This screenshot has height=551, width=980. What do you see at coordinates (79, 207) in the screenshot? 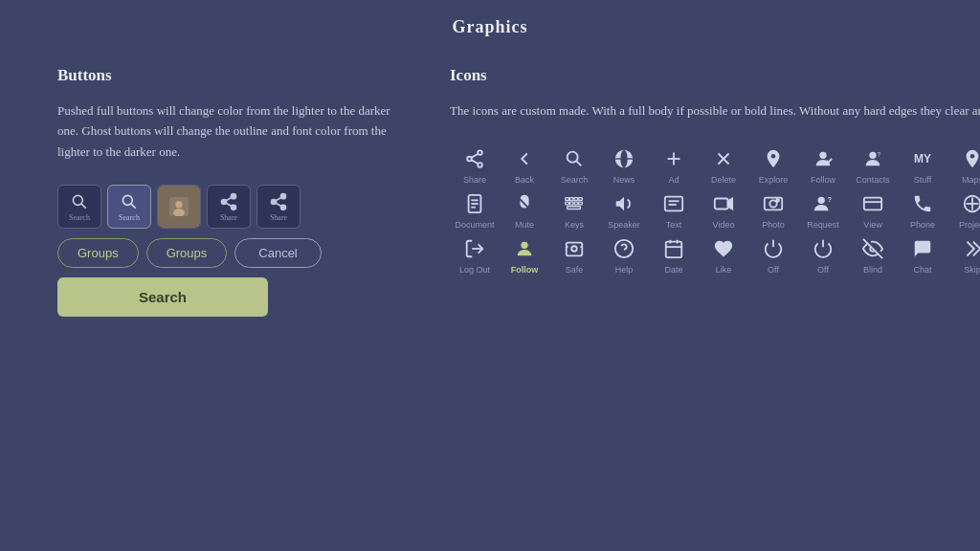
I see `search-icon-btn-small: Search` at bounding box center [79, 207].